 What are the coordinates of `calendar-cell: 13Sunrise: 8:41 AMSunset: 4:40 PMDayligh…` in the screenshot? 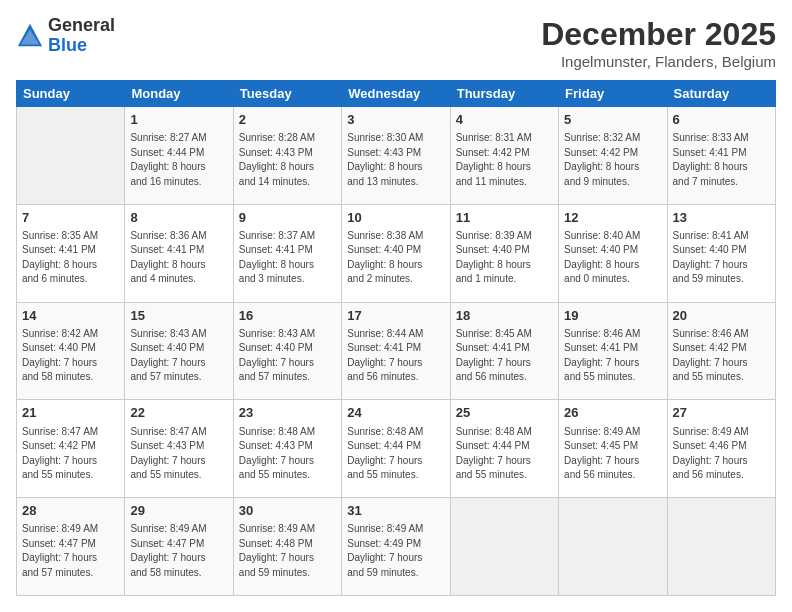 It's located at (721, 253).